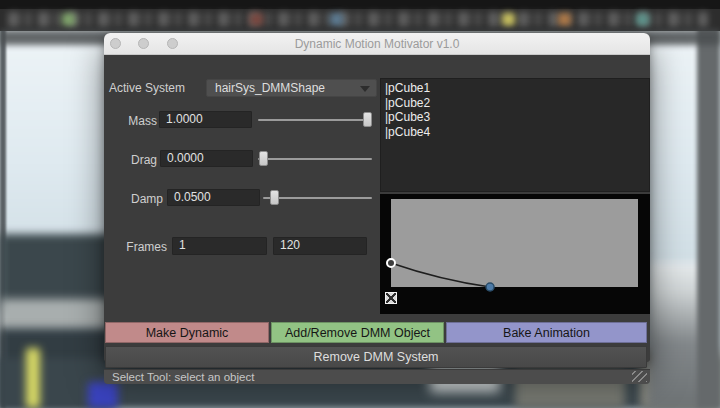  Describe the element at coordinates (256, 20) in the screenshot. I see `shelf-icon-red` at that location.